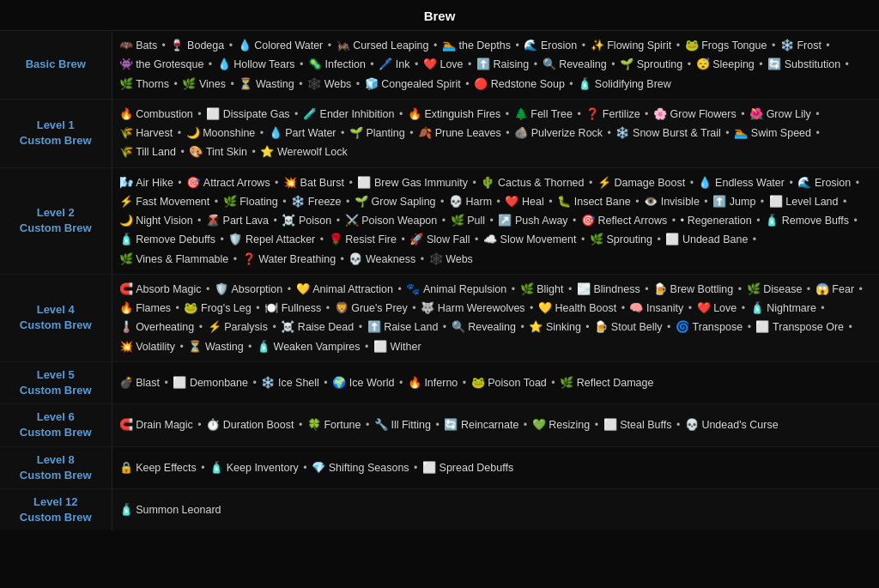  What do you see at coordinates (170, 510) in the screenshot?
I see `brew-item: 🧴 Summon Leonard` at bounding box center [170, 510].